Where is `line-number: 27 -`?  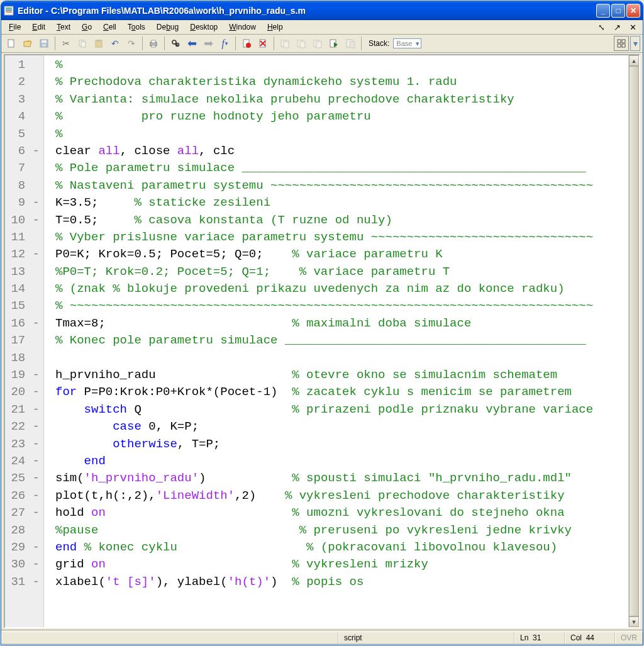
line-number: 27 - is located at coordinates (24, 513).